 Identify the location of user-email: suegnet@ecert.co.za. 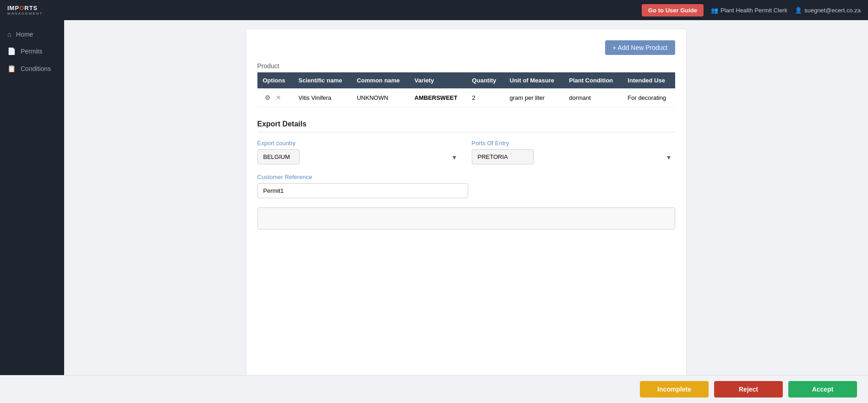
(833, 10).